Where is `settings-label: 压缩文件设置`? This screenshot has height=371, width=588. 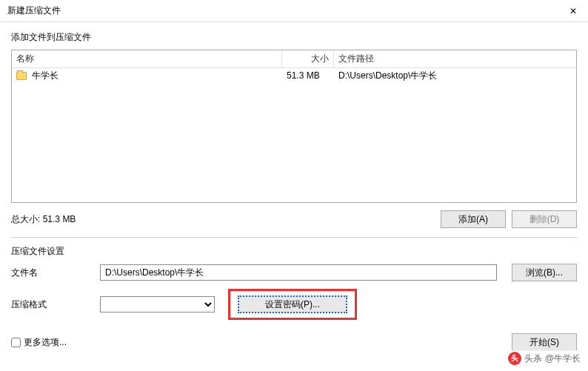 settings-label: 压缩文件设置 is located at coordinates (294, 252).